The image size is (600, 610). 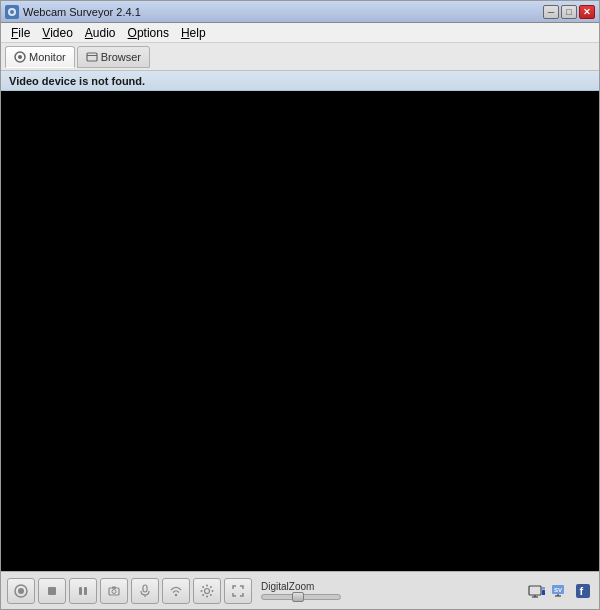 I want to click on tab-browser-label: Browser, so click(x=121, y=57).